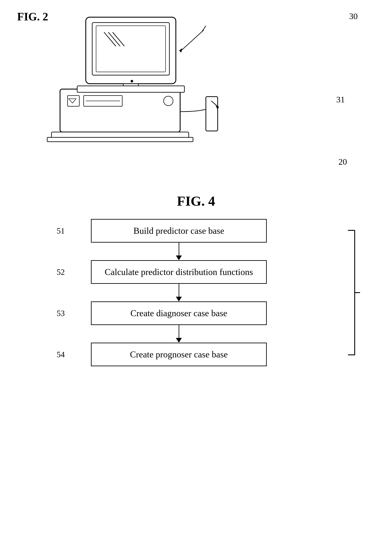 The height and width of the screenshot is (541, 392). Describe the element at coordinates (196, 201) in the screenshot. I see `fig4-label: FIG. 4` at that location.